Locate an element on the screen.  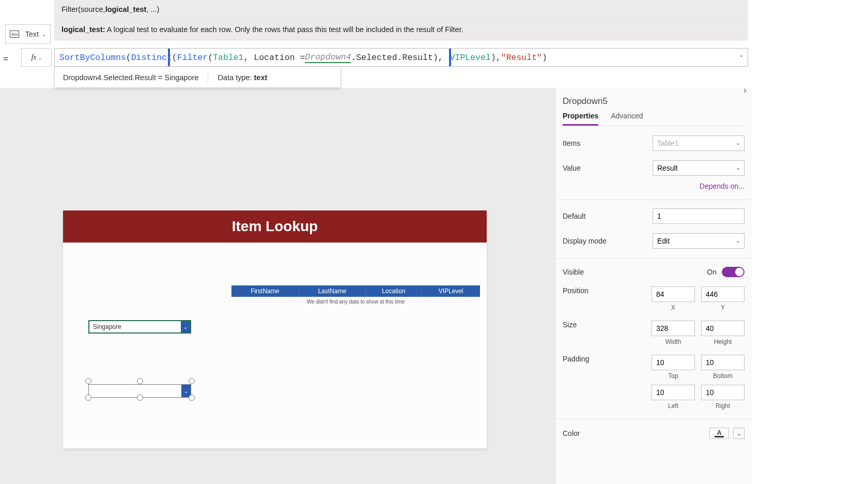
dropdown-location: Singapore ⌄ is located at coordinates (140, 327).